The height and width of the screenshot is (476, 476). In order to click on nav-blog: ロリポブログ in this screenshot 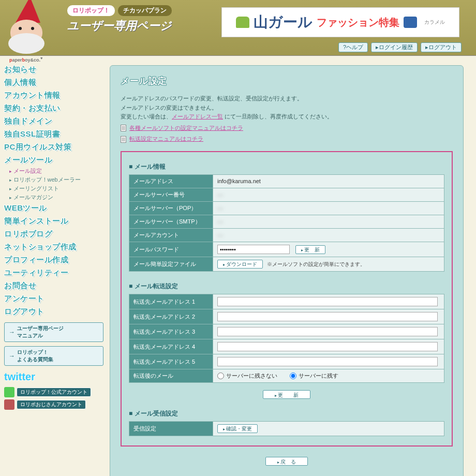, I will do `click(54, 234)`.